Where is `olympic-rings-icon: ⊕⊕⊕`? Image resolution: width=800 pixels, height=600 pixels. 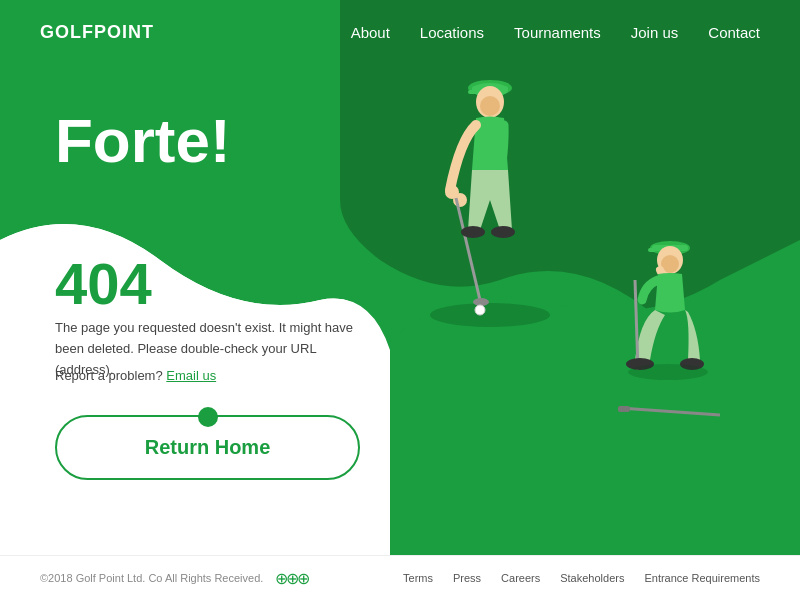 olympic-rings-icon: ⊕⊕⊕ is located at coordinates (292, 578).